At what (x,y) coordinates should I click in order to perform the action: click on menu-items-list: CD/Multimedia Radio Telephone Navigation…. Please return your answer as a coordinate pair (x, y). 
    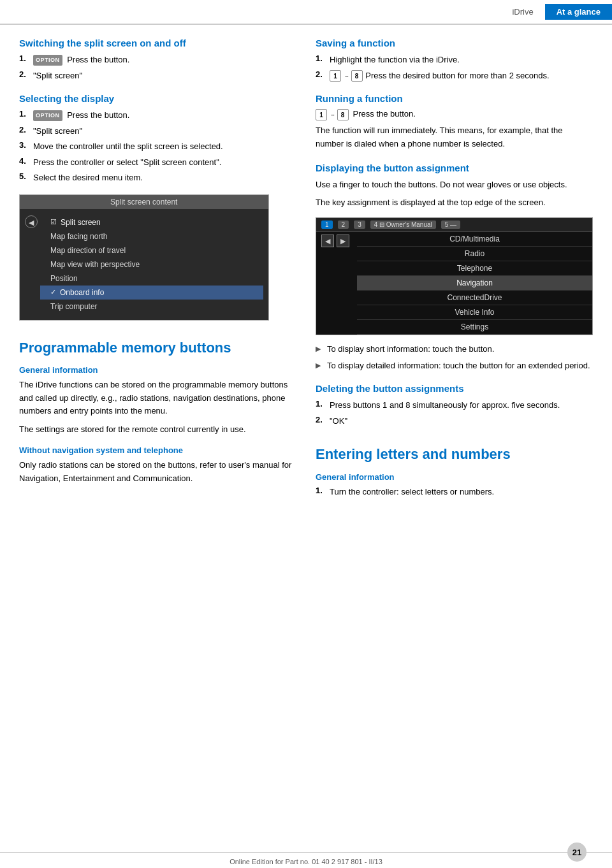
    Looking at the image, I should click on (474, 283).